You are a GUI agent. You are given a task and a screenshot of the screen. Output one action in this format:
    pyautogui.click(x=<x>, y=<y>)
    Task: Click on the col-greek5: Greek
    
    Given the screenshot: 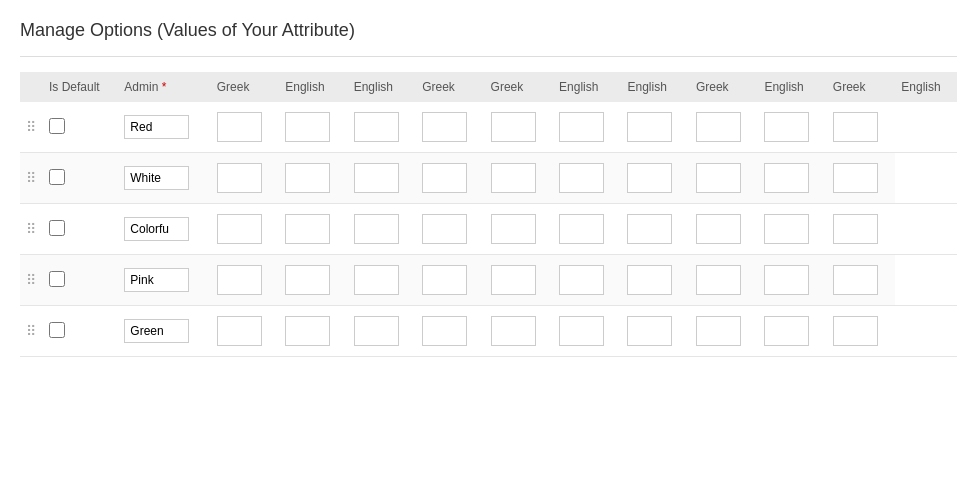 What is the action you would take?
    pyautogui.click(x=861, y=87)
    